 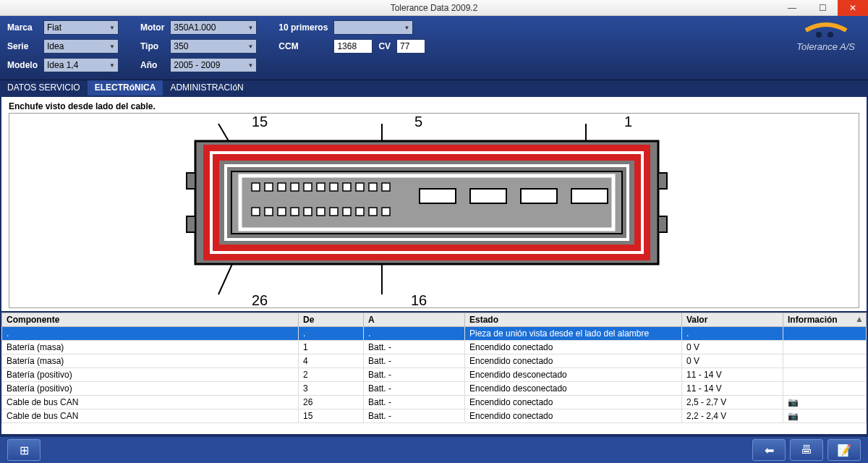 What do you see at coordinates (792, 8) in the screenshot?
I see `minimize-button: —` at bounding box center [792, 8].